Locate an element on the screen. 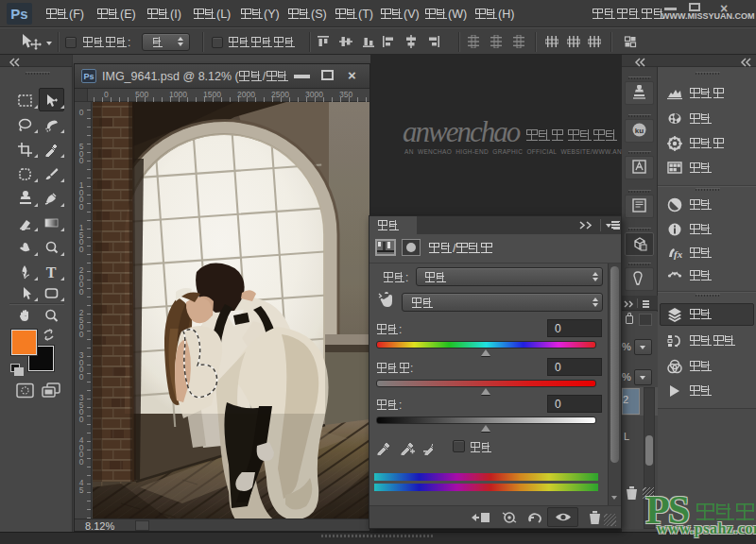  svg-text: ku is located at coordinates (639, 130).